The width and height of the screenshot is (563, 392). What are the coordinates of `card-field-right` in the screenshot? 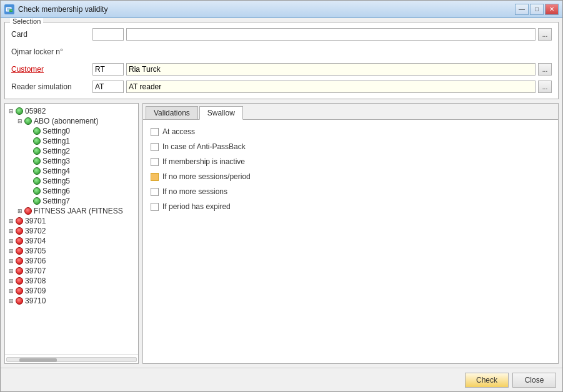 It's located at (331, 34).